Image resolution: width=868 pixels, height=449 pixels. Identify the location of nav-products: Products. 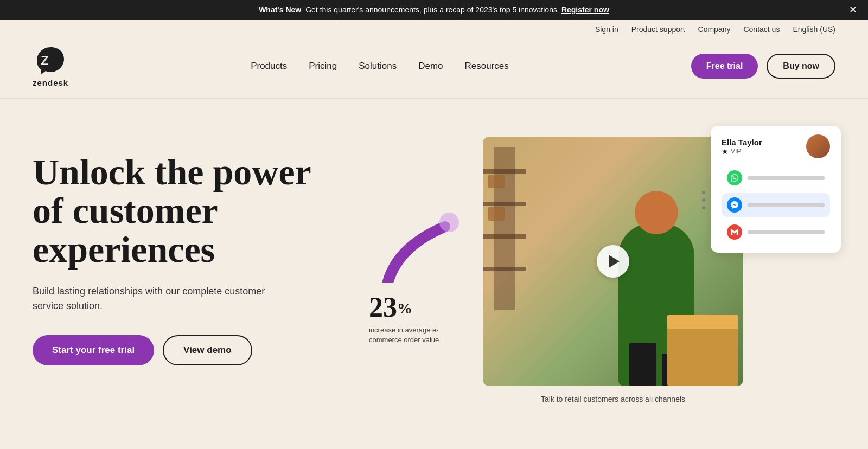
(269, 66).